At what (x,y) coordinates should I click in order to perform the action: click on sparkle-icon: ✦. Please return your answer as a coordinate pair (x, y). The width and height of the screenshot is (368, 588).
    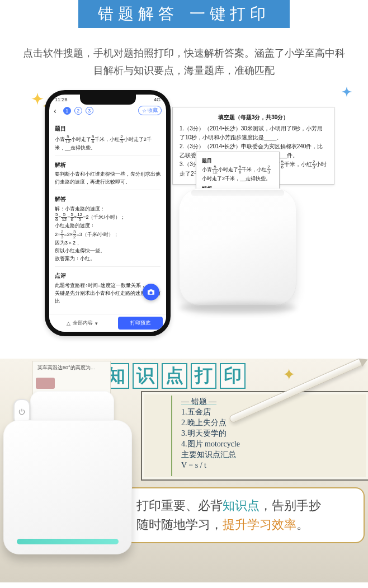
    Looking at the image, I should click on (289, 375).